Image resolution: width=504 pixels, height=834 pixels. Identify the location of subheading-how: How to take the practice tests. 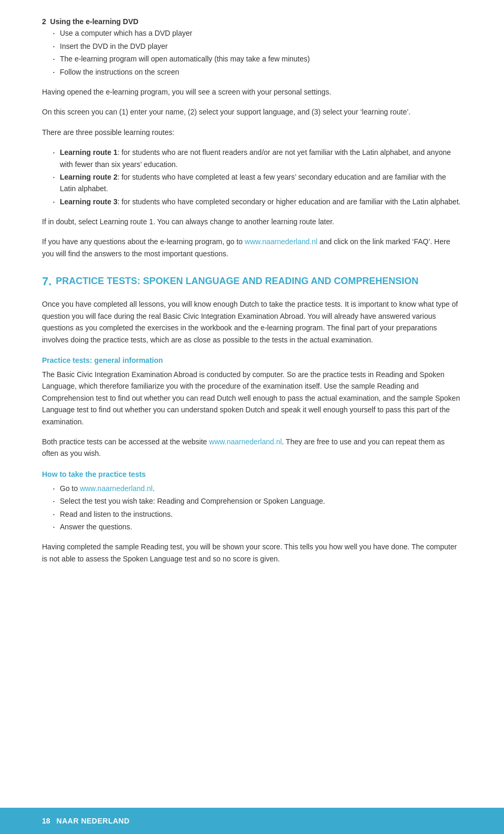
(252, 474).